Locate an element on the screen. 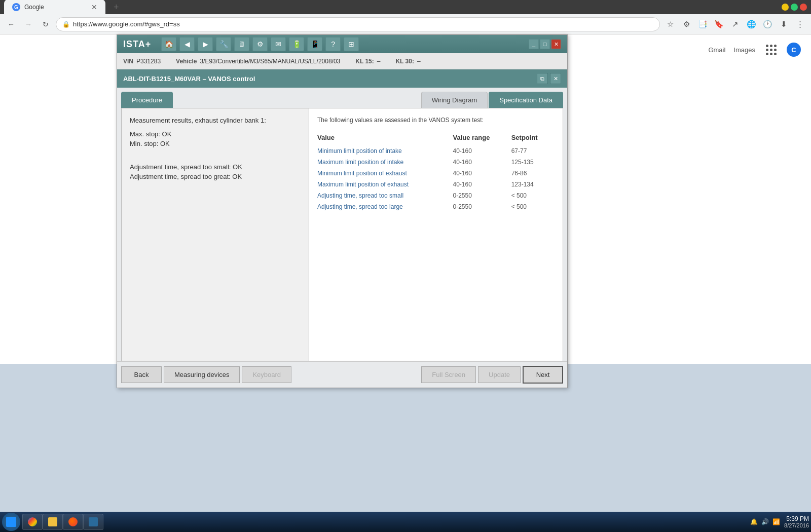 The image size is (811, 532). history-icon: 🕐 is located at coordinates (767, 24).